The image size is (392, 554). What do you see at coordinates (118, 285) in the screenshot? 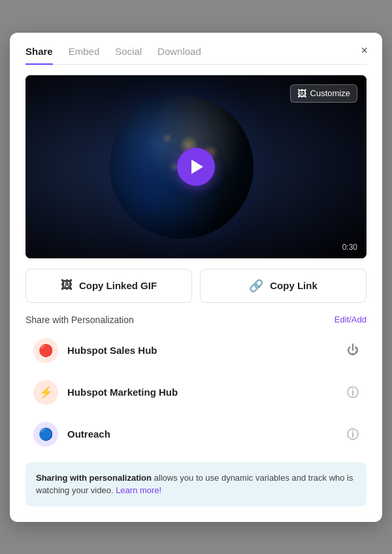
I see `copy-gif-label: Copy Linked GIF` at bounding box center [118, 285].